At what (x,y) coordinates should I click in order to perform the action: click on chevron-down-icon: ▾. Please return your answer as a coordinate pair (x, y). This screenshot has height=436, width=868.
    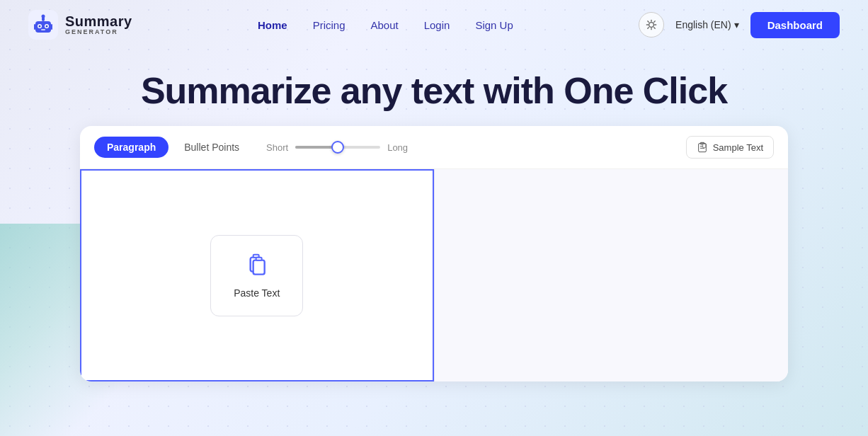
    Looking at the image, I should click on (736, 25).